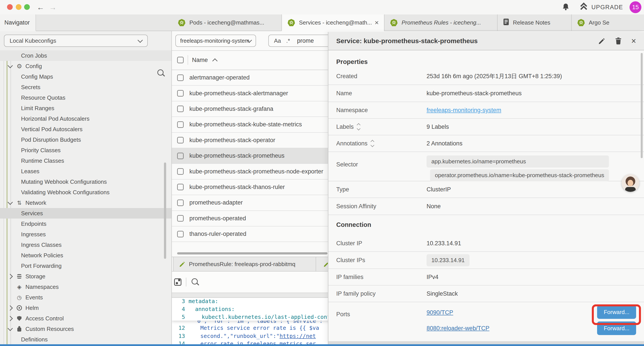 The height and width of the screenshot is (346, 644). What do you see at coordinates (86, 182) in the screenshot?
I see `sidebar-item: Mutating Webhook Configurations` at bounding box center [86, 182].